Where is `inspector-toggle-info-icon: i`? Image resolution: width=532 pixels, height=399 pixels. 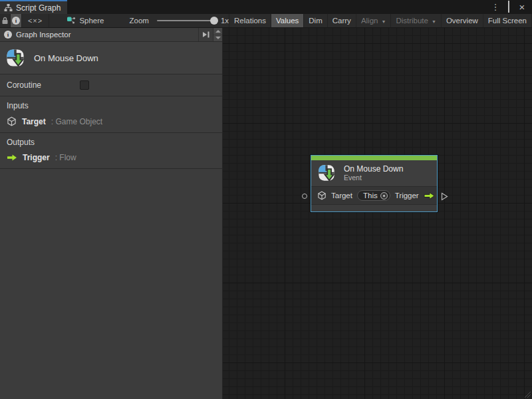 inspector-toggle-info-icon: i is located at coordinates (16, 21).